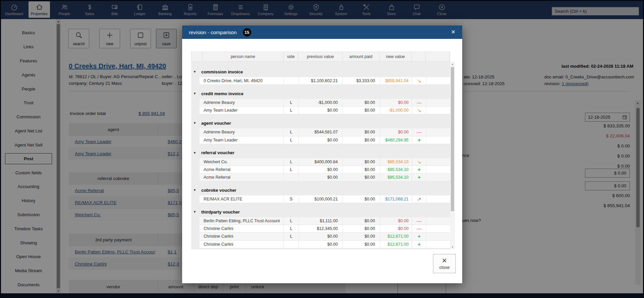 This screenshot has width=644, height=298. I want to click on comparison-row: Adrienne BeauryL-$1,000.00$0.00$0.00—, so click(325, 103).